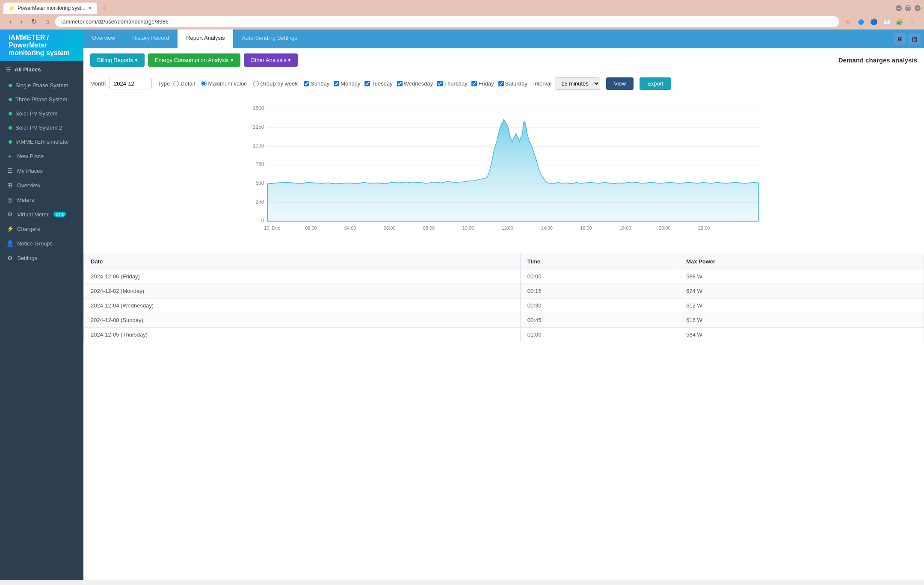 This screenshot has height=585, width=924. Describe the element at coordinates (378, 84) in the screenshot. I see `checkbox-tuesday: Tuesday` at that location.